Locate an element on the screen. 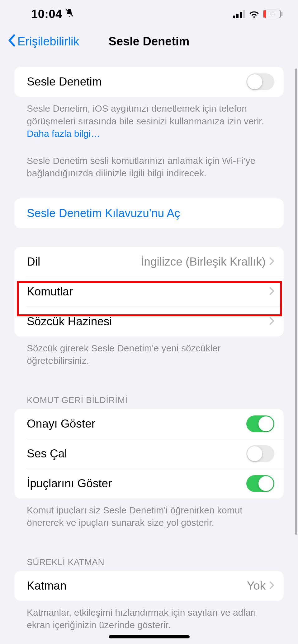 The image size is (298, 644). hints-footer: Komut ipuçları siz Sesle Denetim'i öğren… is located at coordinates (149, 514).